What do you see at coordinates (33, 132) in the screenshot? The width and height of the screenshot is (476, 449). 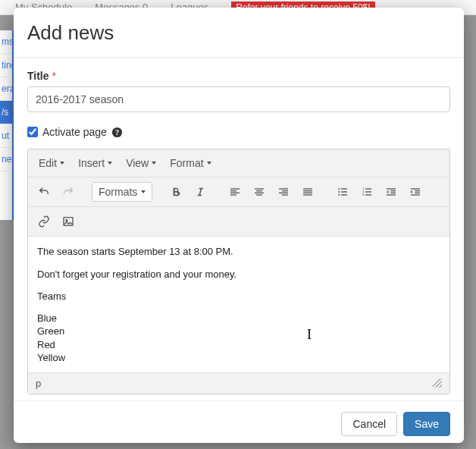 I see `activate-page-checkbox` at bounding box center [33, 132].